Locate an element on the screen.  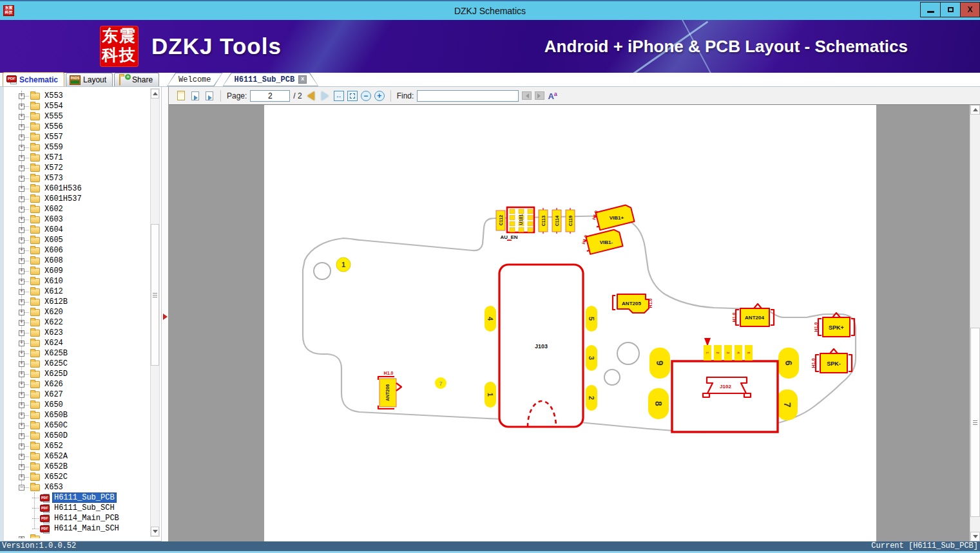
tab-h6111-sub-pcb: H6111_Sub_PCB x is located at coordinates (271, 80).